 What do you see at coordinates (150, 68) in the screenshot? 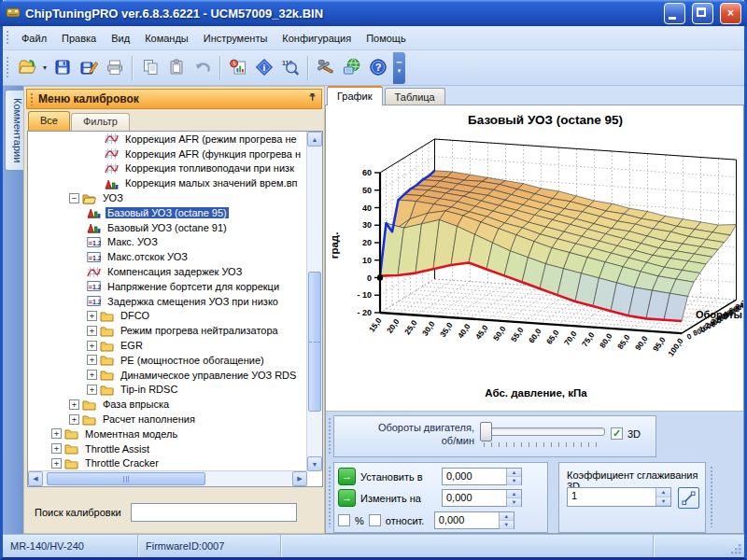
I see `copy-button` at bounding box center [150, 68].